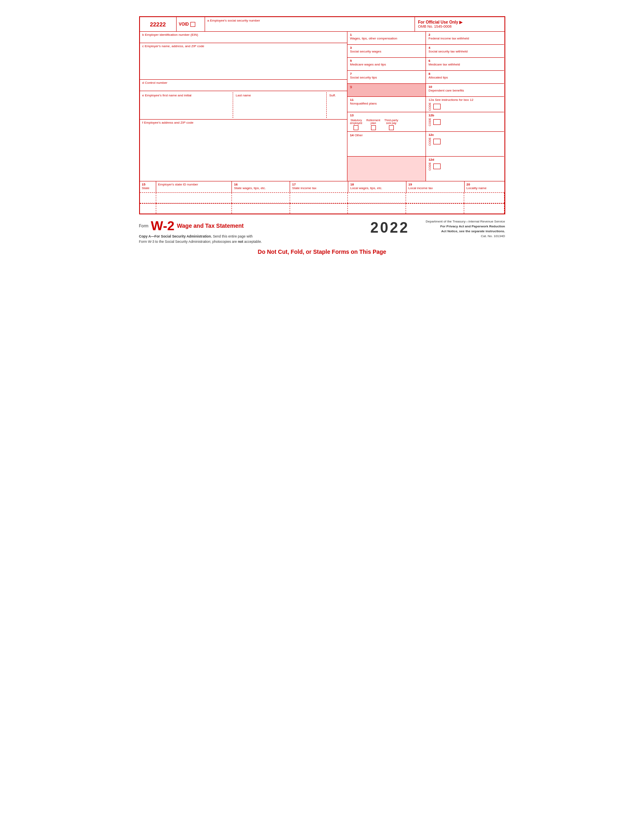  I want to click on box4-cell: 4 Social security tax withheld, so click(465, 51).